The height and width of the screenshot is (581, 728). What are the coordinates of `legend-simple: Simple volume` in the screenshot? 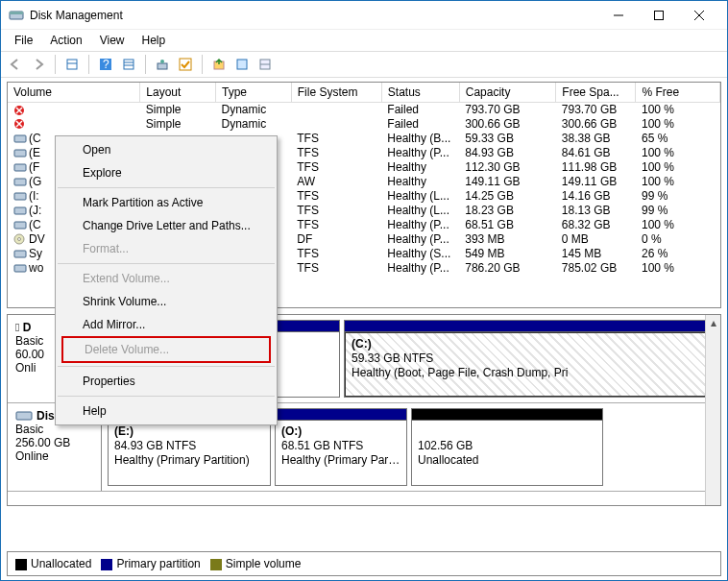 It's located at (255, 564).